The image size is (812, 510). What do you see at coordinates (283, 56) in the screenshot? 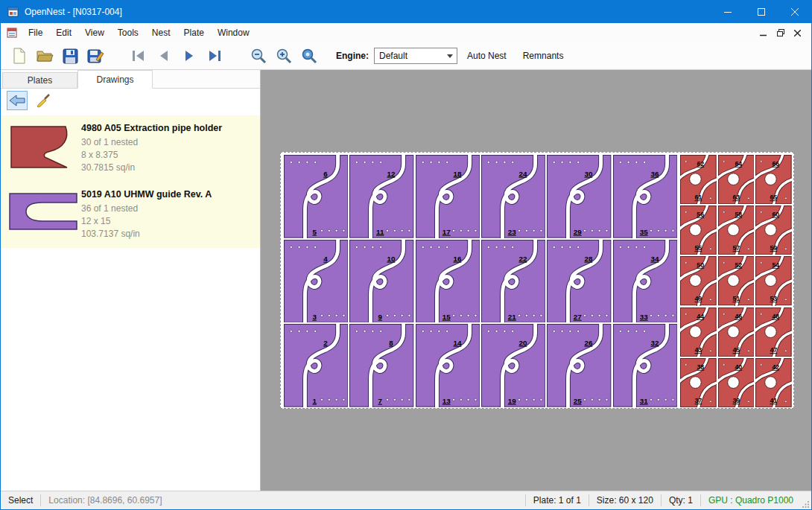
I see `zoom-in-button` at bounding box center [283, 56].